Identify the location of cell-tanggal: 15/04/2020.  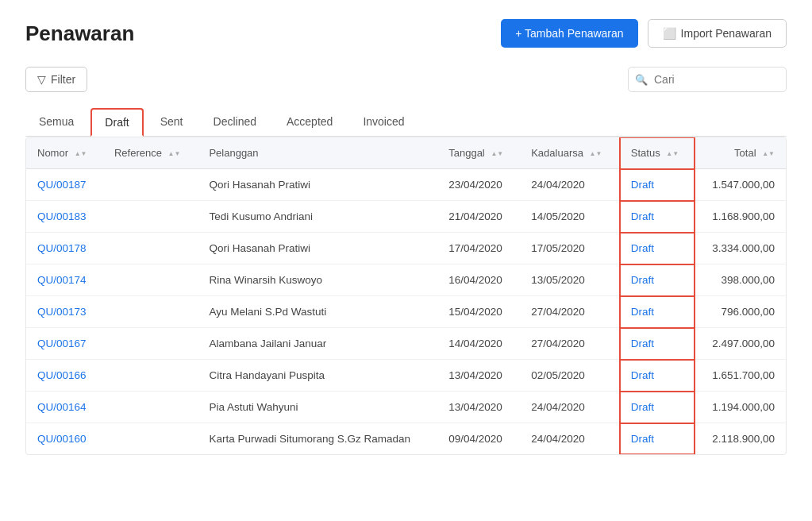
(479, 312).